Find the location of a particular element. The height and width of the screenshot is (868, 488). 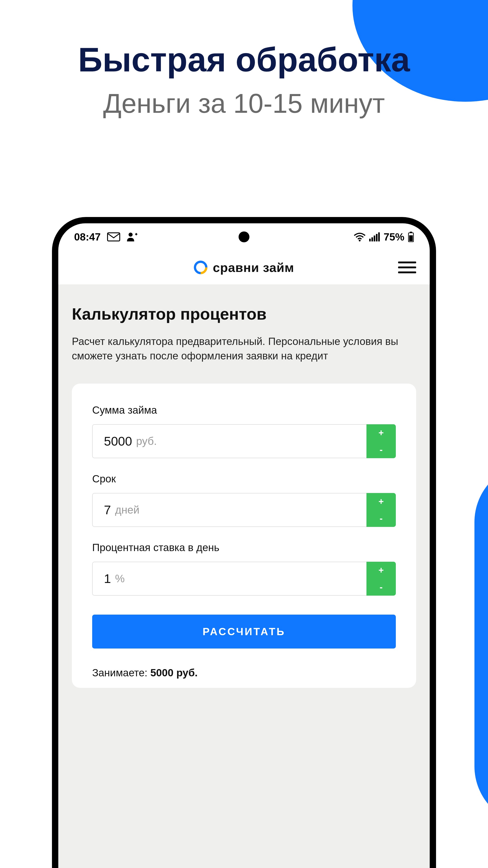

field-term: Срок 7 дней + - is located at coordinates (244, 500).